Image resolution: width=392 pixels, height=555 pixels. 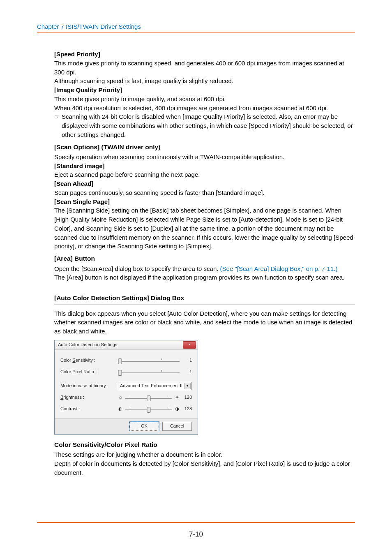 I want to click on auto-color-intro: This dialog box appears when you select …, so click(x=205, y=322).